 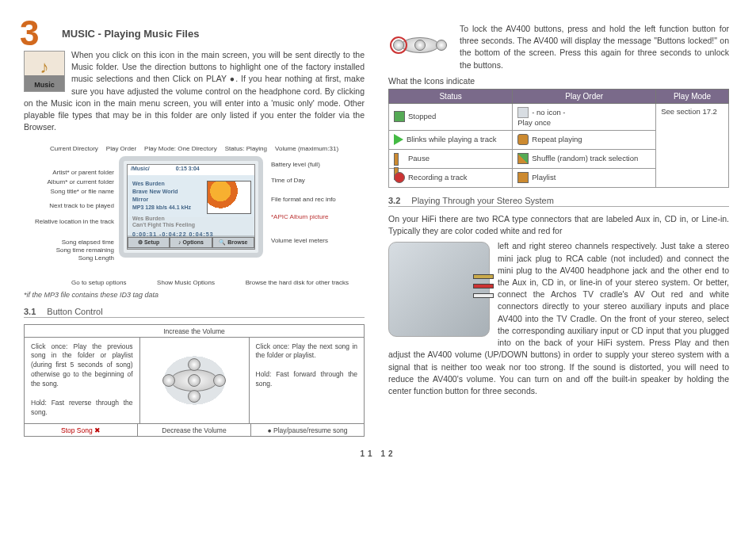 What do you see at coordinates (213, 33) in the screenshot?
I see `chapter-title: MUSIC - Playing Music Files` at bounding box center [213, 33].